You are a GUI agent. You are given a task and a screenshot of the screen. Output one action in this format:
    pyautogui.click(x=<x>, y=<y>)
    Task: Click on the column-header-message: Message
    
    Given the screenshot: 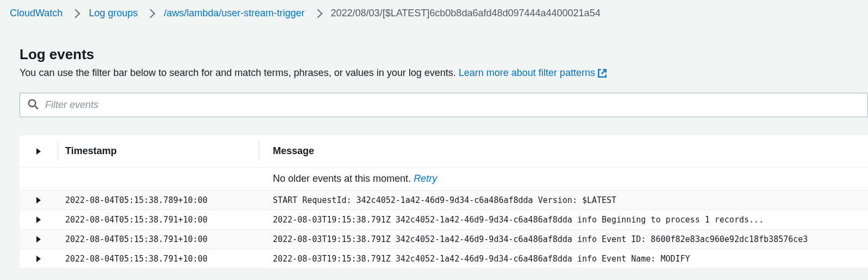 What is the action you would take?
    pyautogui.click(x=563, y=151)
    